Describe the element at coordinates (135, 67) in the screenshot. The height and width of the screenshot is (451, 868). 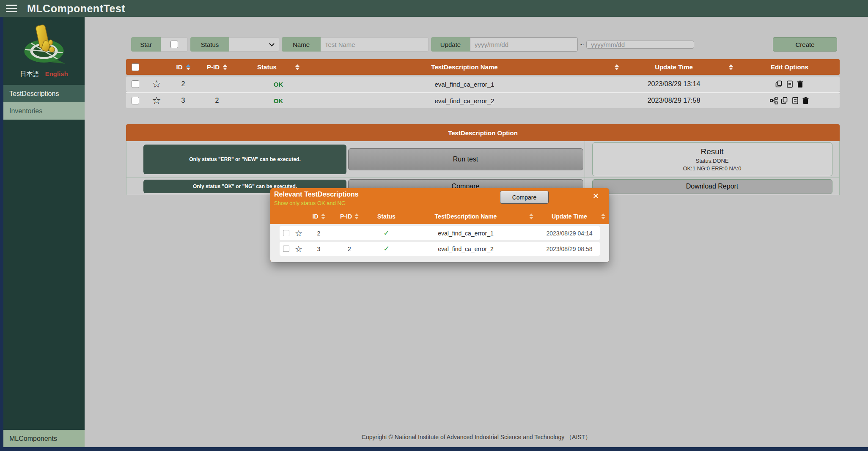
I see `select-all-checkbox` at that location.